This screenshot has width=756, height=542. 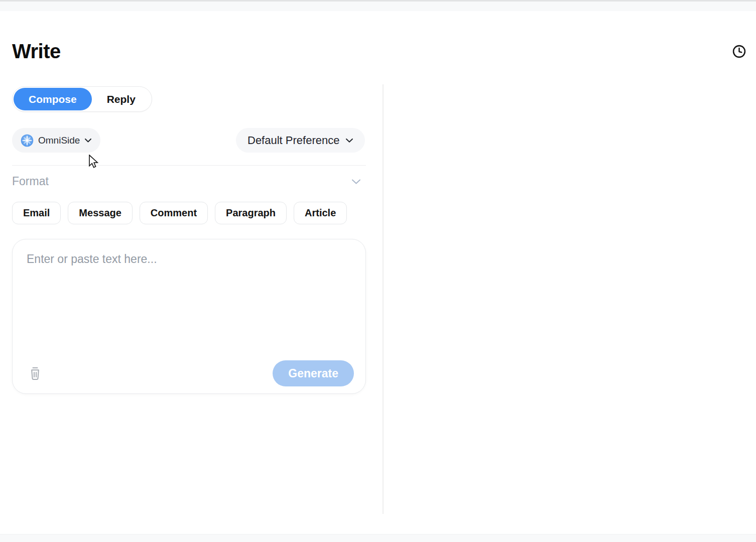 What do you see at coordinates (100, 213) in the screenshot?
I see `format-chip-message: Message` at bounding box center [100, 213].